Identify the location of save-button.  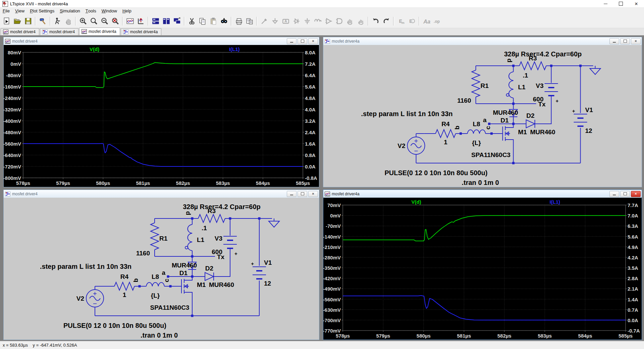
(28, 21).